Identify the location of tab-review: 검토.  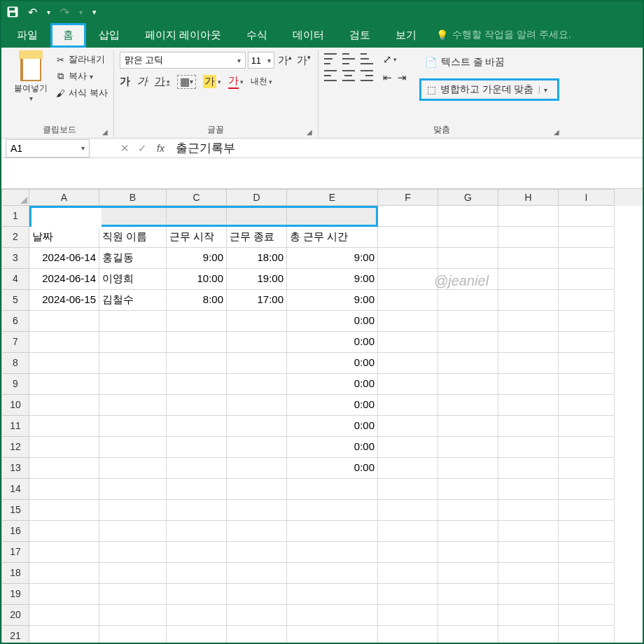
(360, 35).